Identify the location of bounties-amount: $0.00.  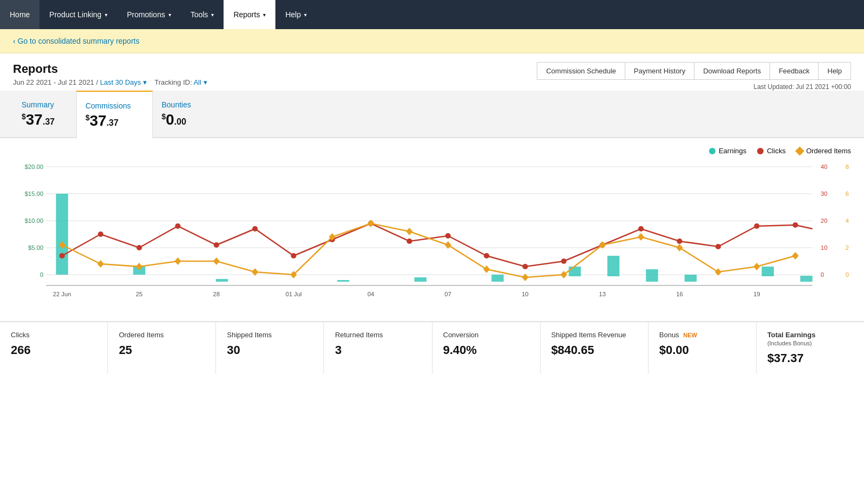
(176, 120).